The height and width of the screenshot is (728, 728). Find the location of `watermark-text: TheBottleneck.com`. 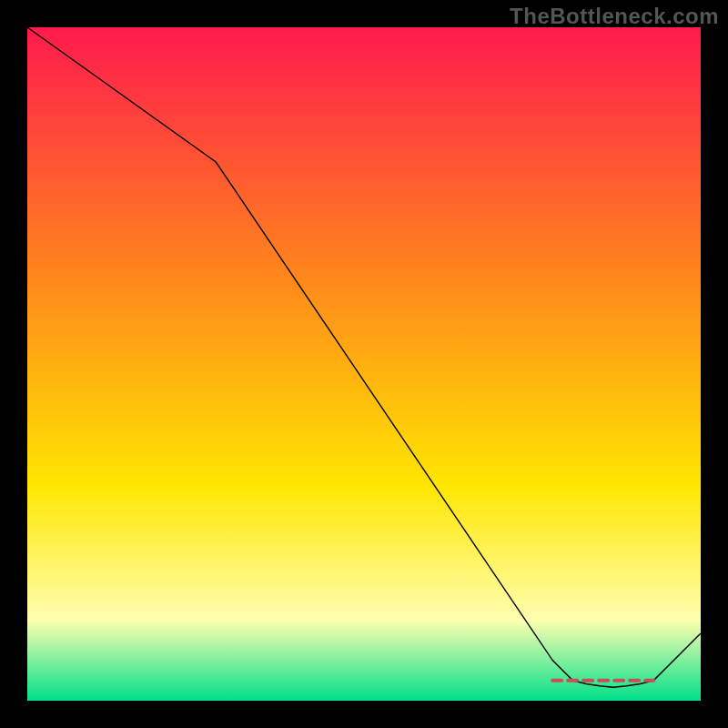

watermark-text: TheBottleneck.com is located at coordinates (614, 16).